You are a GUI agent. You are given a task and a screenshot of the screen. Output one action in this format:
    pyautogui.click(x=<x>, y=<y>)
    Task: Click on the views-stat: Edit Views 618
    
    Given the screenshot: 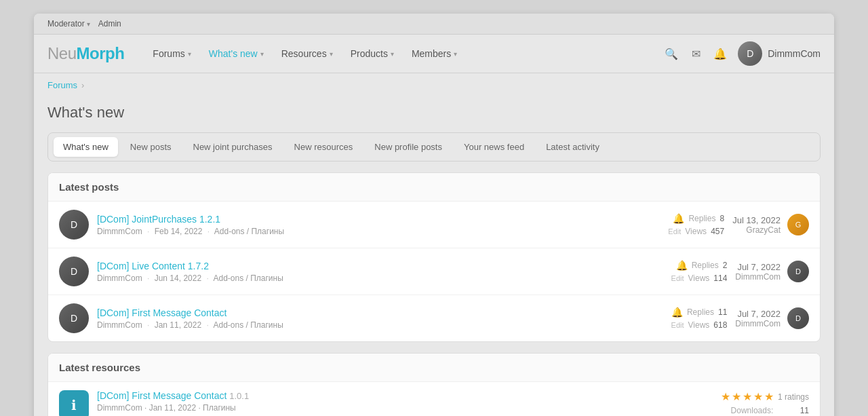 What is the action you would take?
    pyautogui.click(x=700, y=325)
    